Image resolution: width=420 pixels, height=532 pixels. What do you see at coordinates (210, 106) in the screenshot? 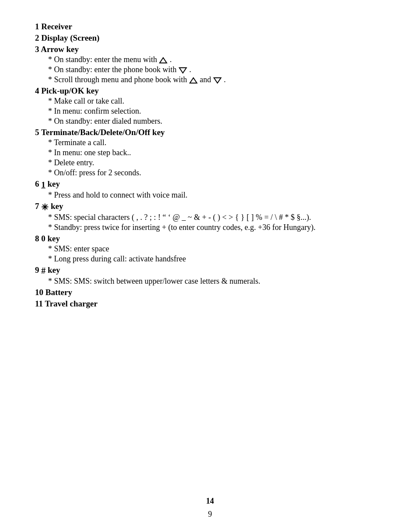
I see `section-4: 4 Pick-up/OK key * Make call or take cal…` at bounding box center [210, 106].